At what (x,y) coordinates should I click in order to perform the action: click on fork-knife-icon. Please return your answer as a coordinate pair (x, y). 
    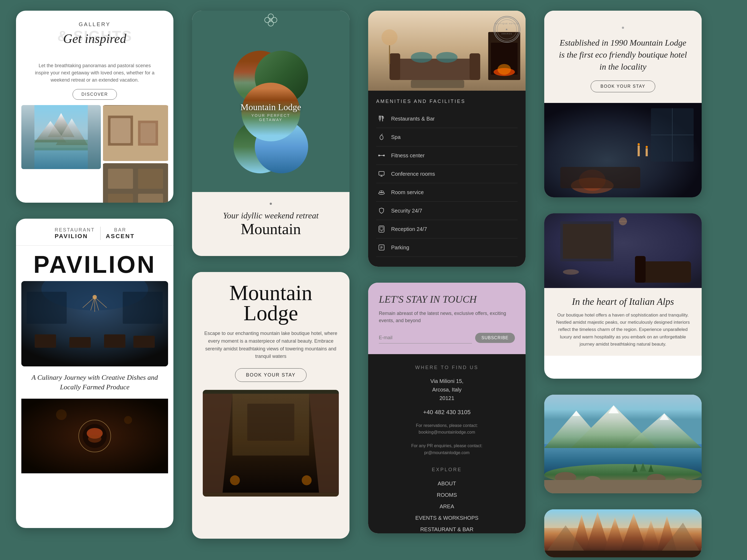
    Looking at the image, I should click on (382, 119).